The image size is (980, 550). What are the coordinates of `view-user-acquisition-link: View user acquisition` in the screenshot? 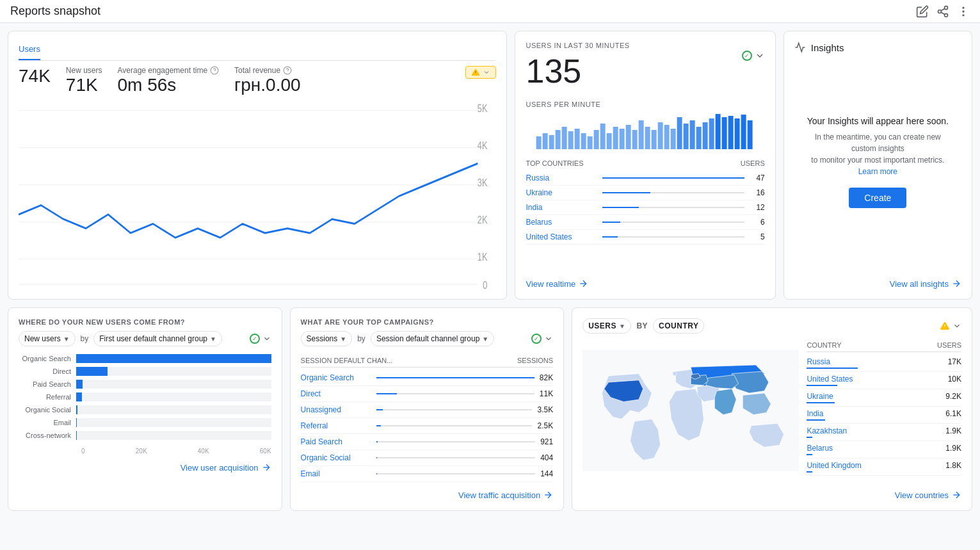 It's located at (145, 464).